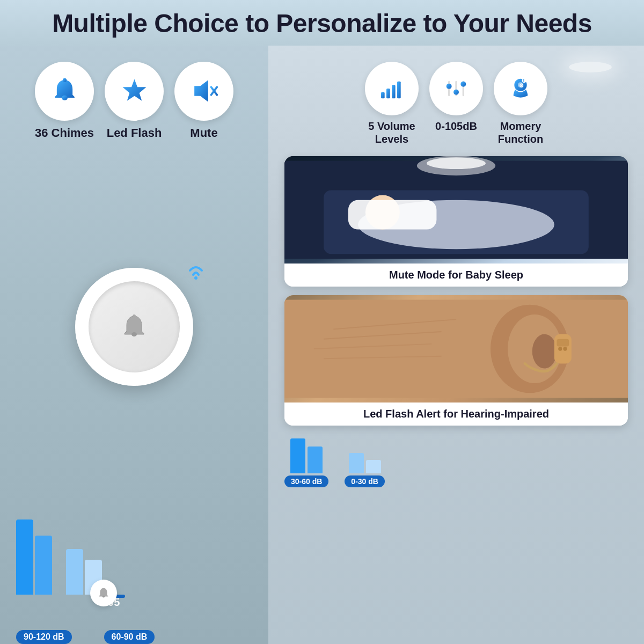  What do you see at coordinates (134, 133) in the screenshot?
I see `led-flash-label: Led Flash` at bounding box center [134, 133].